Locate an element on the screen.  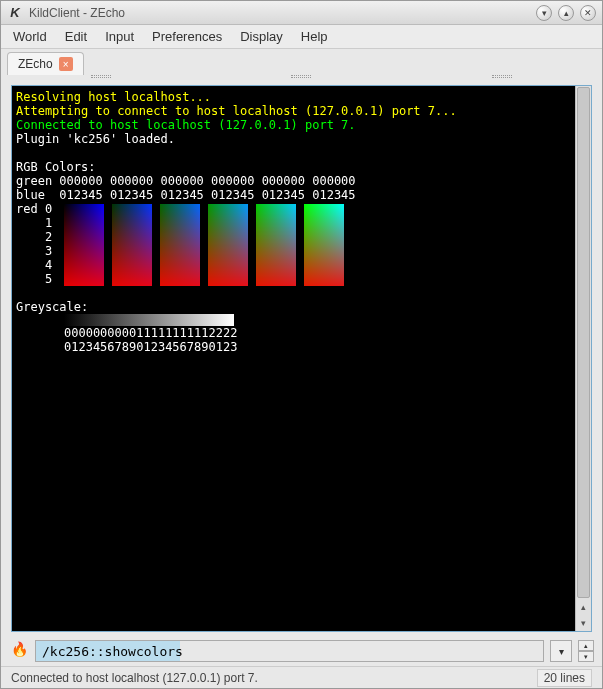
scrollbar: ▴ ▾ is located at coordinates (583, 358).